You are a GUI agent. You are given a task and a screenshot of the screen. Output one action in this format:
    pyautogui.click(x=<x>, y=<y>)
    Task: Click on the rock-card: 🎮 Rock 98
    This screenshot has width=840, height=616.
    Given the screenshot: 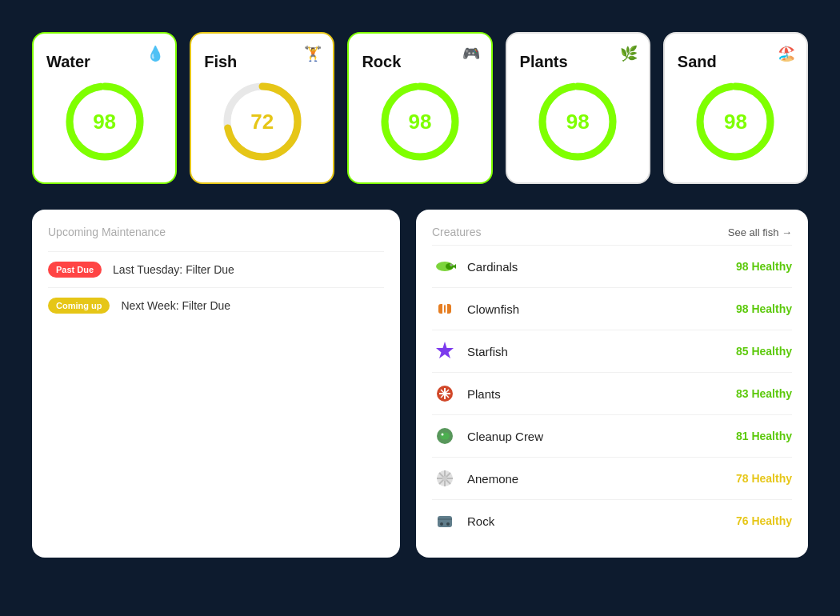 What is the action you would take?
    pyautogui.click(x=419, y=108)
    